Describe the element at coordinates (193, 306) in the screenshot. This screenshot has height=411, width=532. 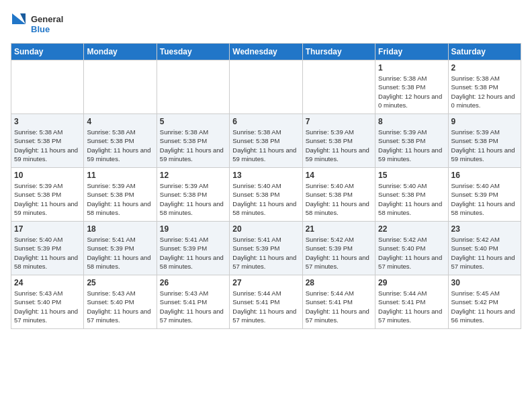
I see `day-info: Sunrise: 5:43 AM Sunset: 5:41 PM Dayligh…` at that location.